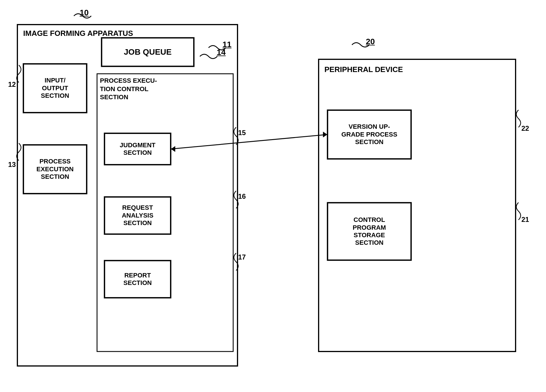 This screenshot has height=392, width=546. I want to click on ref-21: 21, so click(525, 220).